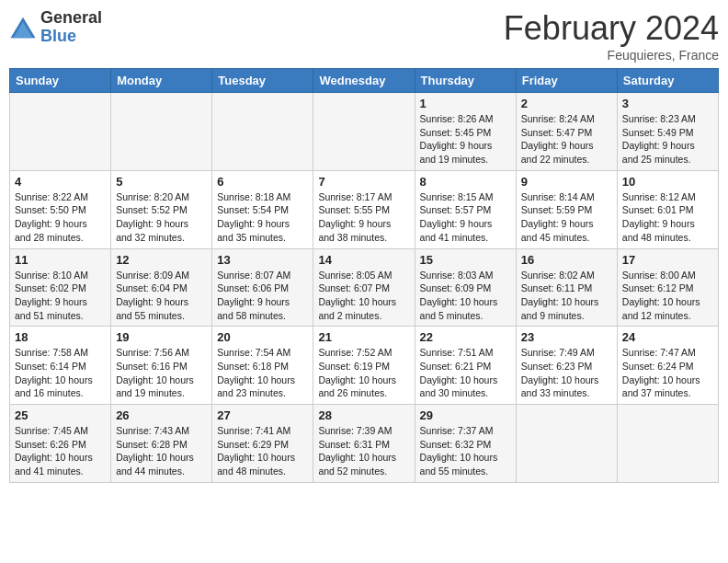 This screenshot has height=563, width=728. I want to click on day-info: Sunrise: 7:39 AMSunset: 6:31 PMDaylight:…, so click(364, 451).